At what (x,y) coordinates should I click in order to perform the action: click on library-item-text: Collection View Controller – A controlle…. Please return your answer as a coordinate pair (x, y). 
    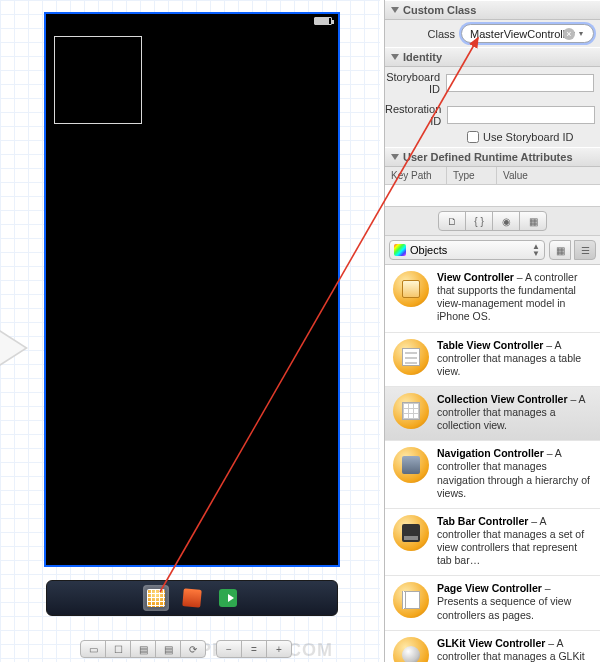
    Looking at the image, I should click on (514, 412).